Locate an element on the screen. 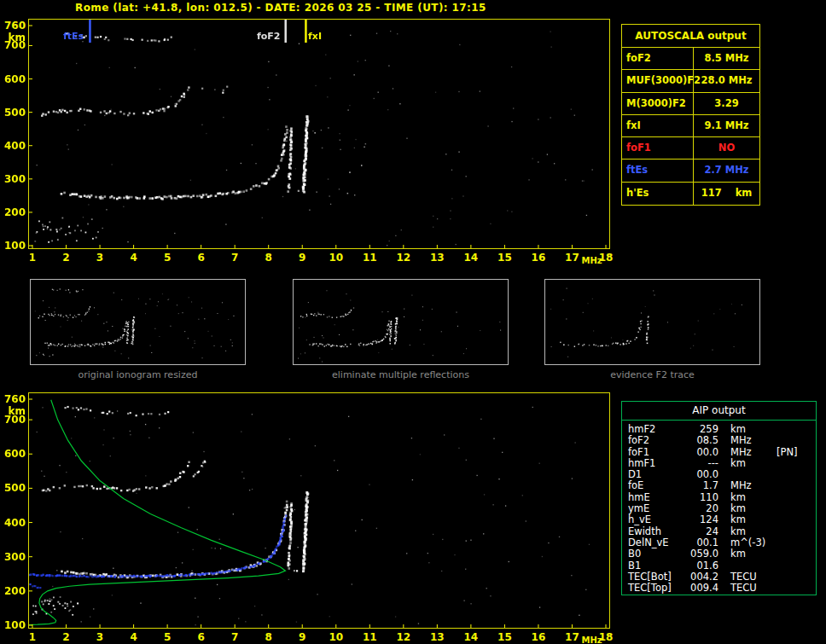 This screenshot has height=644, width=826. foF2-marker-label: foF2 is located at coordinates (270, 36).